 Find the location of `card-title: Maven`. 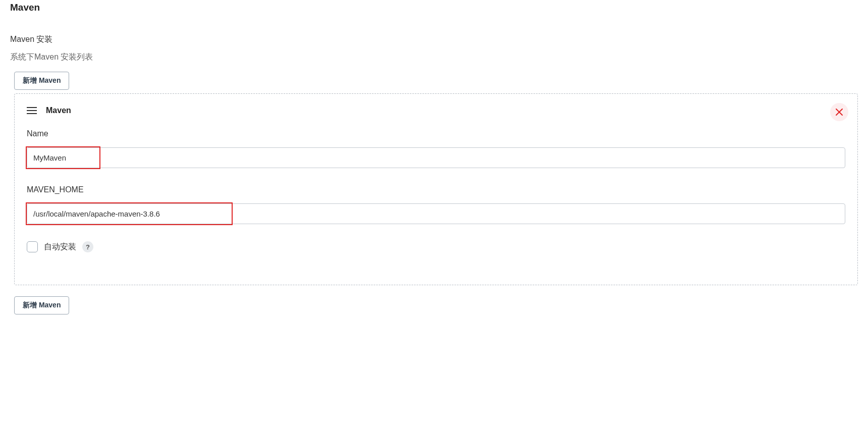

card-title: Maven is located at coordinates (59, 111).